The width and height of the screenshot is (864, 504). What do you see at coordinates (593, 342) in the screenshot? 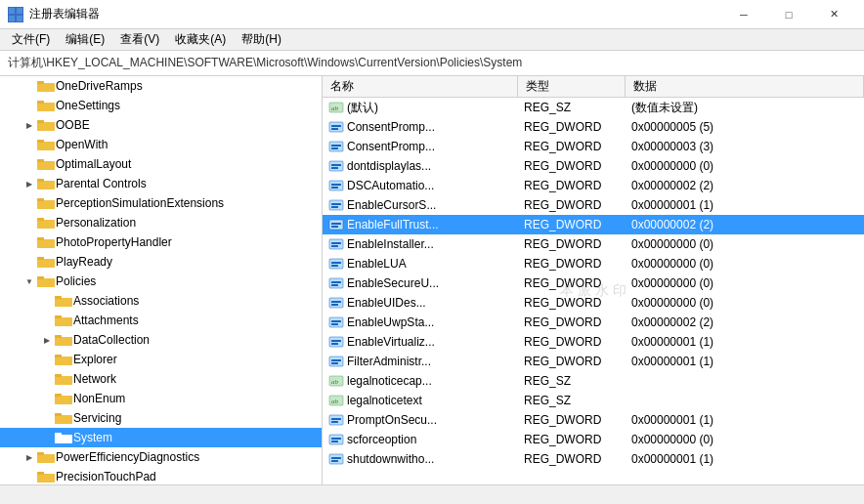
I see `table-row: EnableVirtualiz...REG_DWORD0x00000001 (1…` at bounding box center [593, 342].